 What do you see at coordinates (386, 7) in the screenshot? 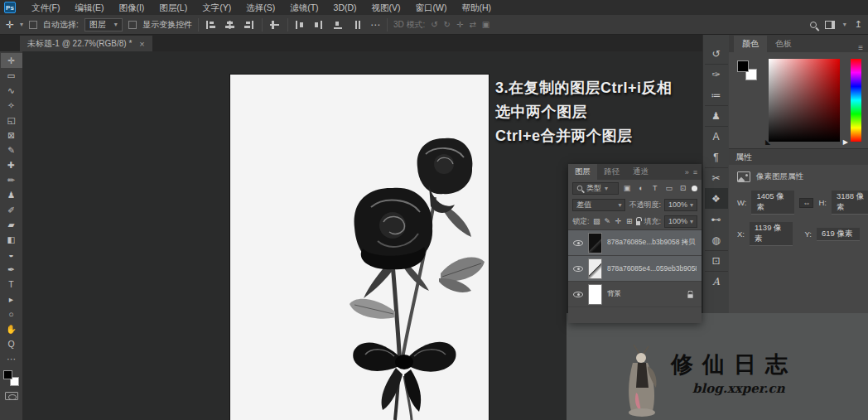
I see `menu-view: 视图(V)` at bounding box center [386, 7].